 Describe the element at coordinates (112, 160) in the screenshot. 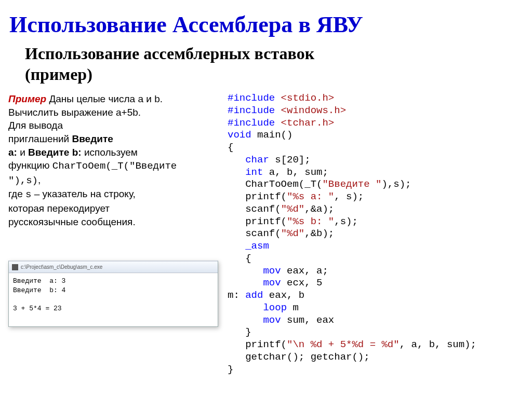

I see `example-text: Пример Даны целые числа a и b. Вычислить…` at that location.